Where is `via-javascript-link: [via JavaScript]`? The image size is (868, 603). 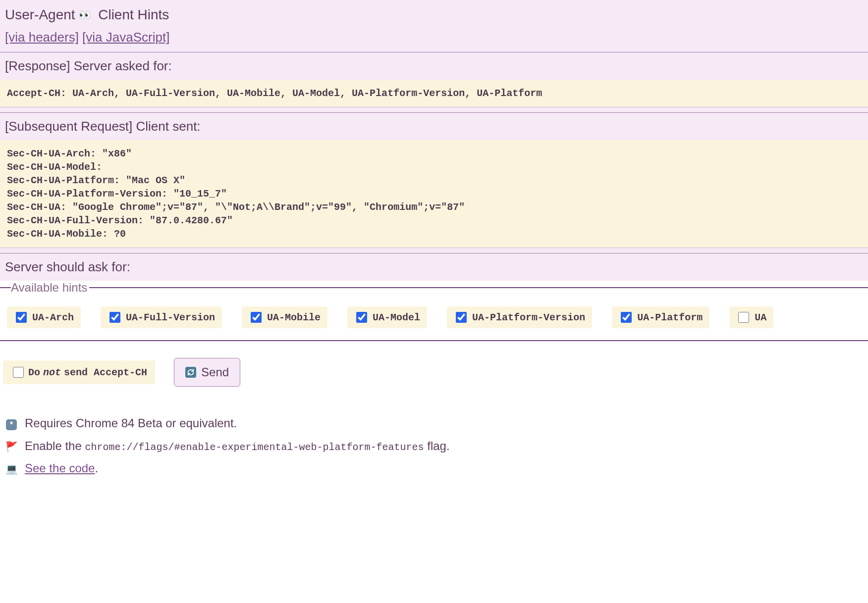
via-javascript-link: [via JavaScript] is located at coordinates (126, 37).